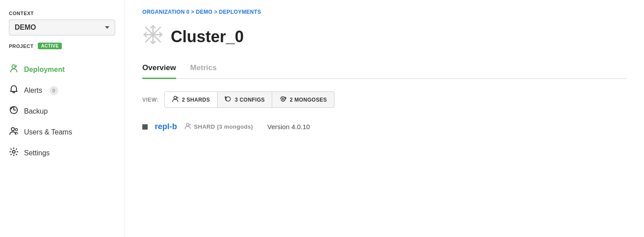 The height and width of the screenshot is (237, 644). I want to click on sidebar-item-deployment: Deployment, so click(62, 69).